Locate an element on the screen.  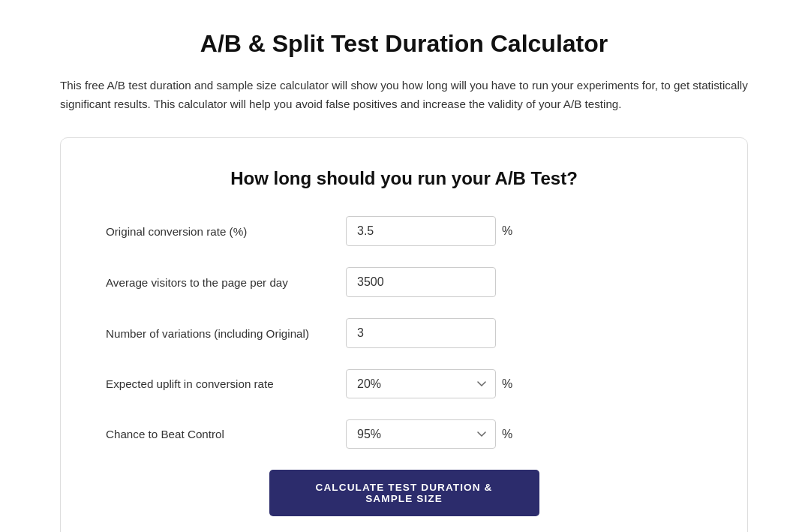
input-wrapper-original-conversion-rate: % is located at coordinates (429, 231).